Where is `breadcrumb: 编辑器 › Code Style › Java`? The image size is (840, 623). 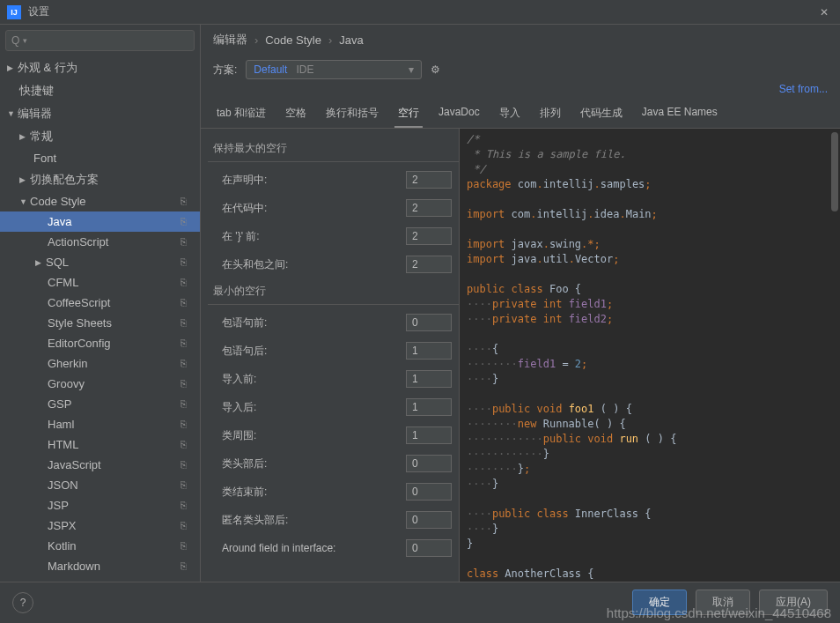
breadcrumb: 编辑器 › Code Style › Java is located at coordinates (520, 40).